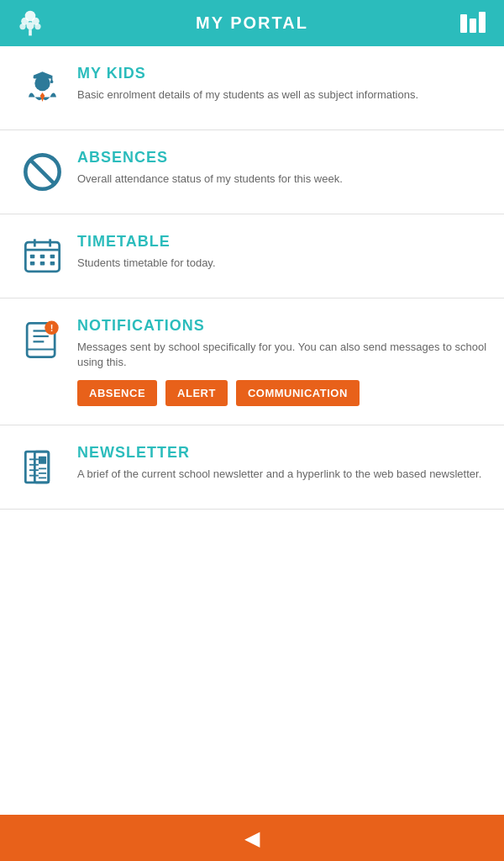 The image size is (504, 861). I want to click on absences-content: ABSENCES Overall attendance status of my…, so click(282, 168).